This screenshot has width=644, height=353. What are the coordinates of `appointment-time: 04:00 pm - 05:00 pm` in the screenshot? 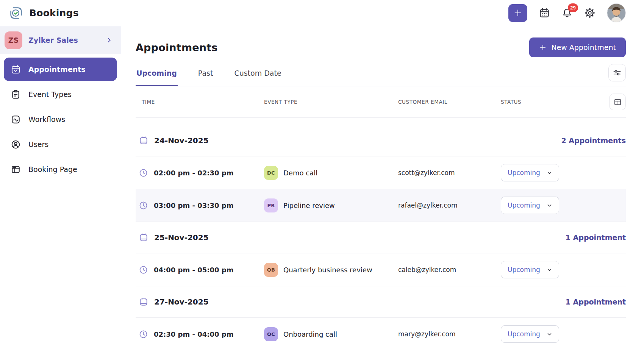 It's located at (194, 270).